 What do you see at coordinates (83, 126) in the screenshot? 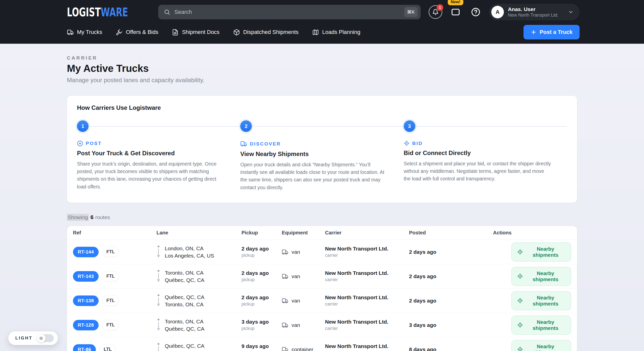
I see `step-number-badge: 1` at bounding box center [83, 126].